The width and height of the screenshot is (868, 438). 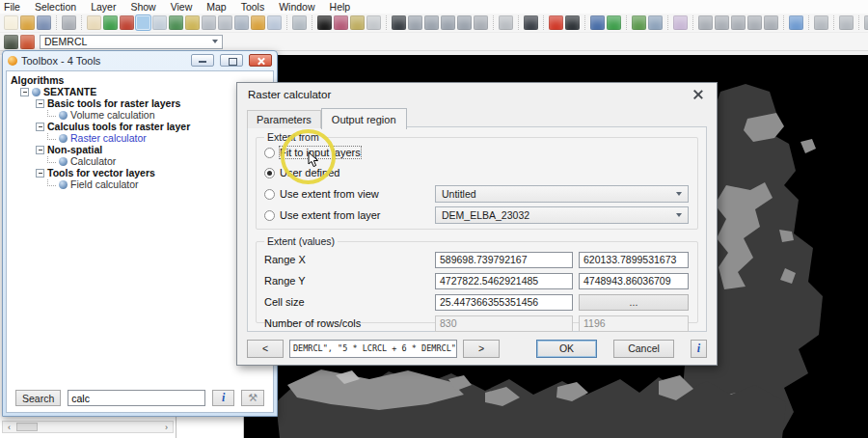 I want to click on range-y-max-field: 4748943.86036709, so click(x=634, y=282).